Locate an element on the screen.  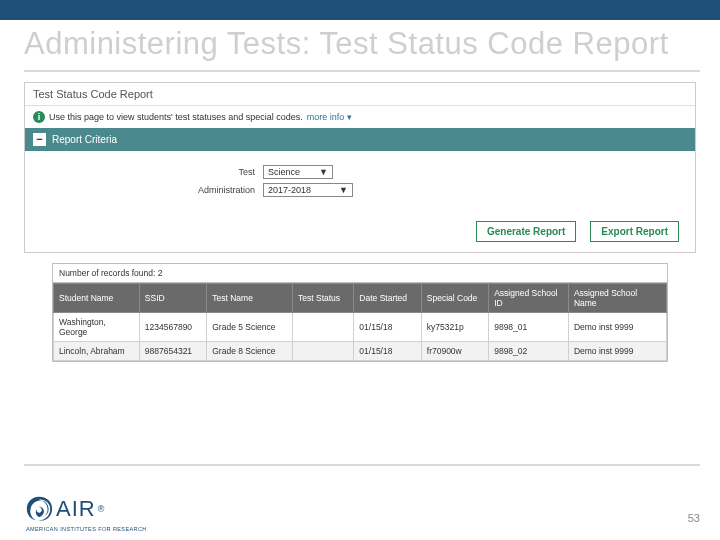
th-student-name: Student Name is located at coordinates (97, 298).